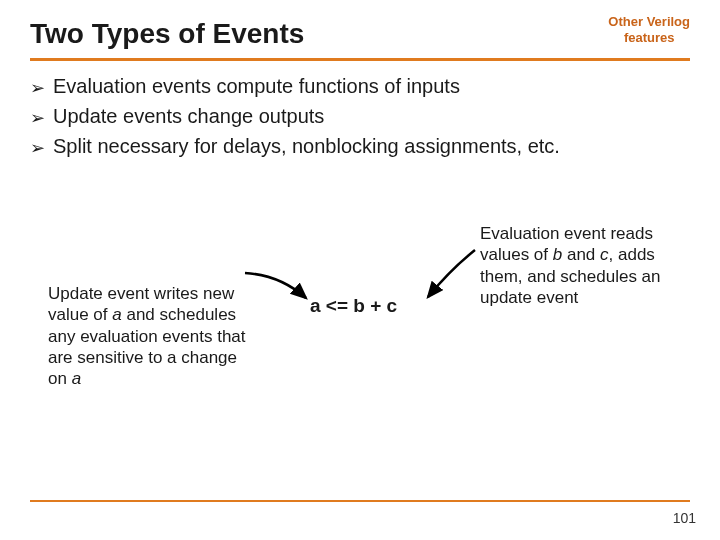  I want to click on left-arrow-icon, so click(280, 295).